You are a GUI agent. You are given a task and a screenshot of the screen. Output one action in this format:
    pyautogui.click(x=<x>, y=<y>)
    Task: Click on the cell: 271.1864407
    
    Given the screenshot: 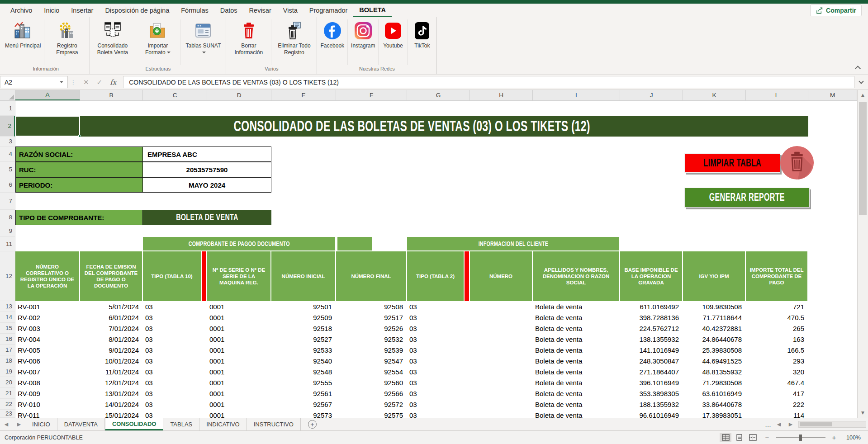 What is the action you would take?
    pyautogui.click(x=651, y=372)
    